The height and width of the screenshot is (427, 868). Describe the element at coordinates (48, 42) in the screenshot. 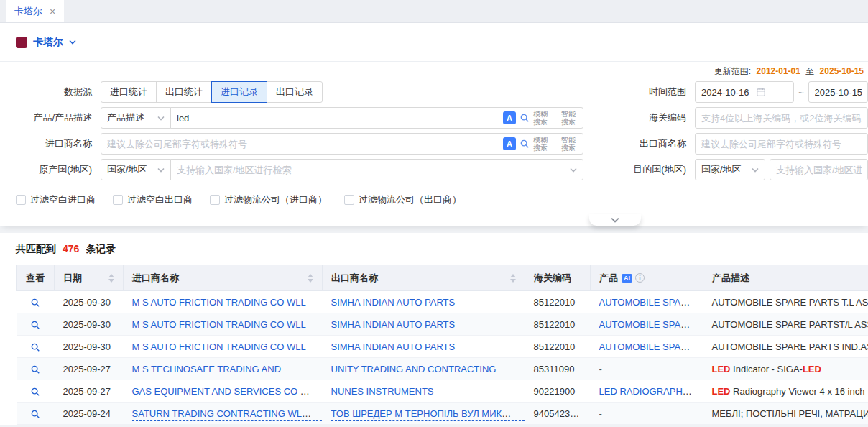

I see `country-name: 卡塔尔` at that location.